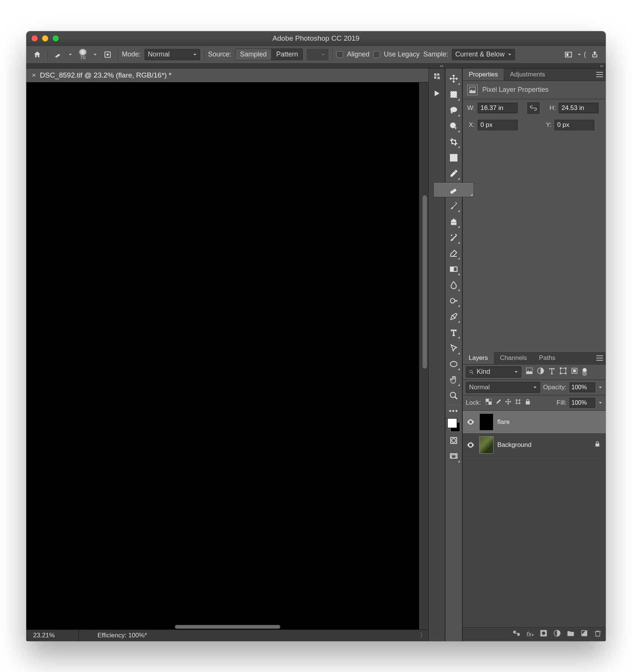 The image size is (632, 672). What do you see at coordinates (584, 634) in the screenshot?
I see `new-layer-button` at bounding box center [584, 634].